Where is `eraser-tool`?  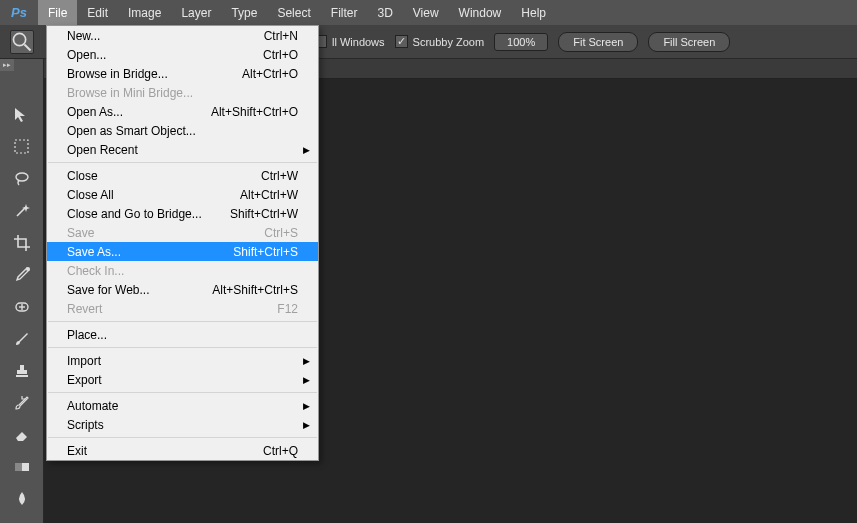 eraser-tool is located at coordinates (22, 435).